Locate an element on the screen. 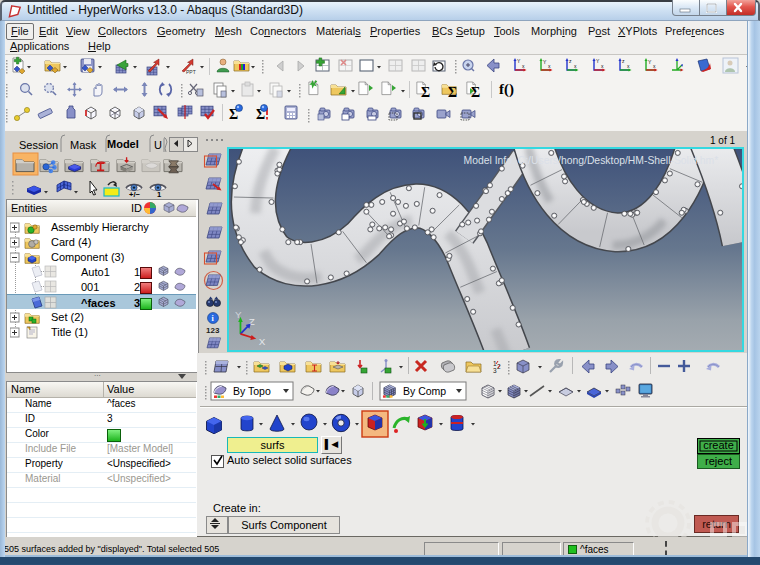 The image size is (760, 565). svg-text: X is located at coordinates (262, 342).